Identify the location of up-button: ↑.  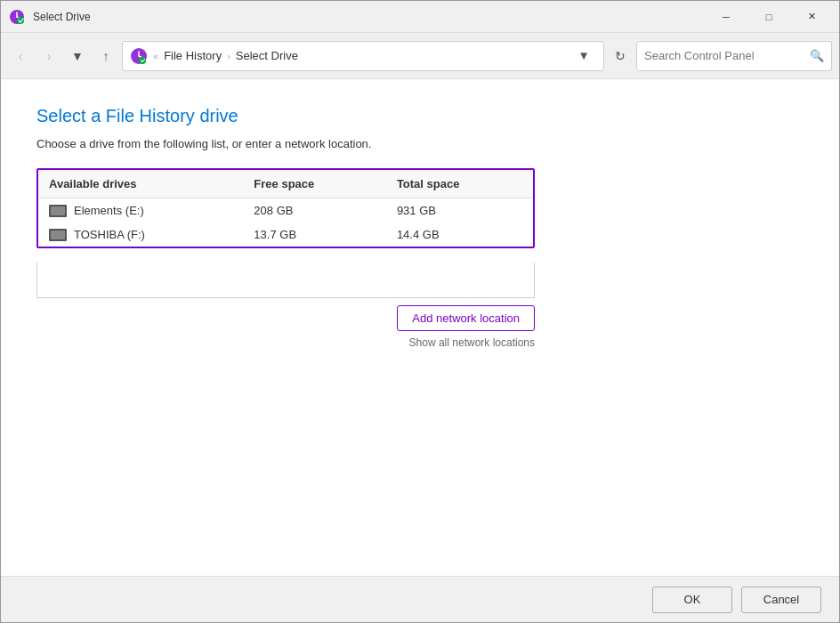
(106, 56).